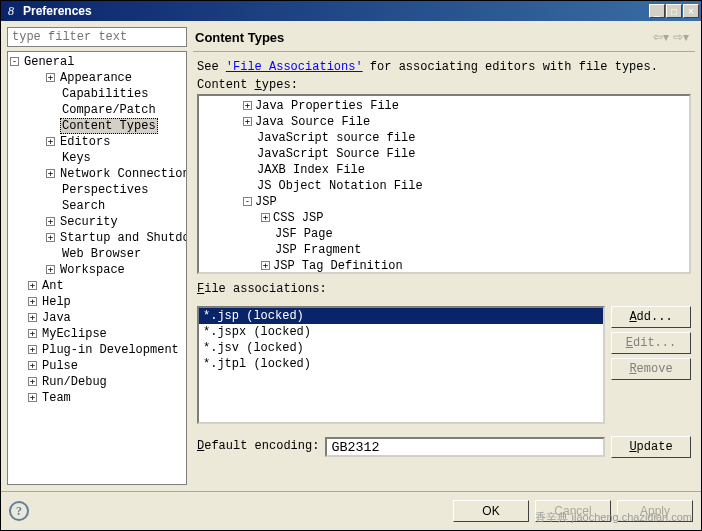 This screenshot has height=531, width=702. Describe the element at coordinates (19, 511) in the screenshot. I see `help-icon: ?` at that location.